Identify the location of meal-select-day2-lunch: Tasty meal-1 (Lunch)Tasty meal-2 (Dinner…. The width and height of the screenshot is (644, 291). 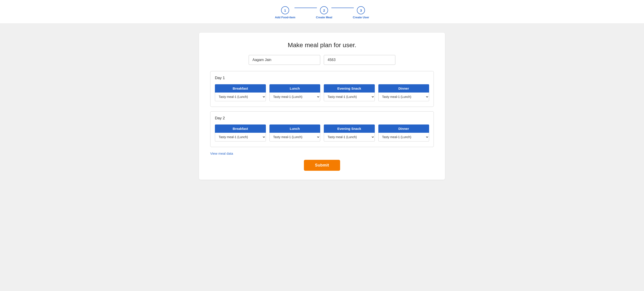
(295, 137).